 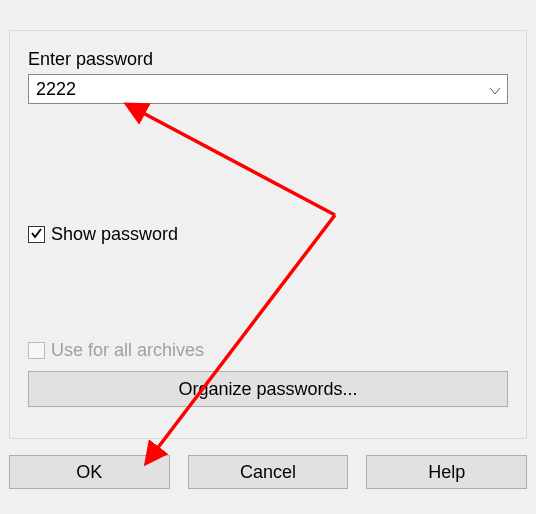 I want to click on use-all-archives-row: Use for all archives, so click(x=268, y=350).